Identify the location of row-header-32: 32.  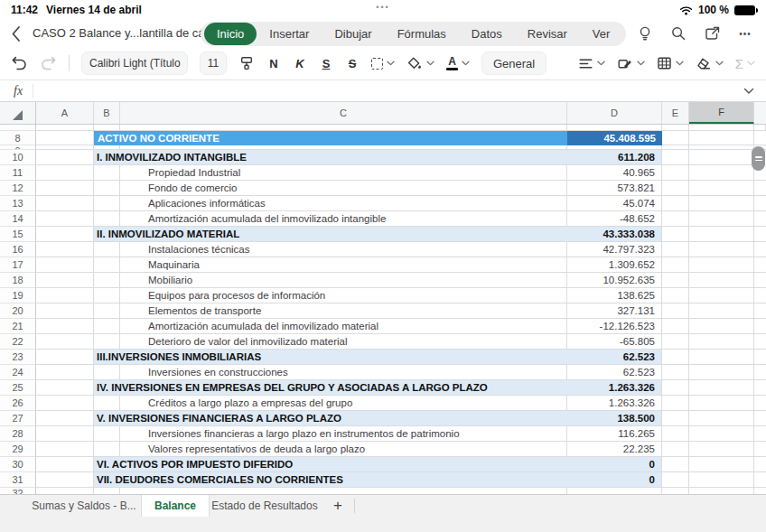
(18, 491).